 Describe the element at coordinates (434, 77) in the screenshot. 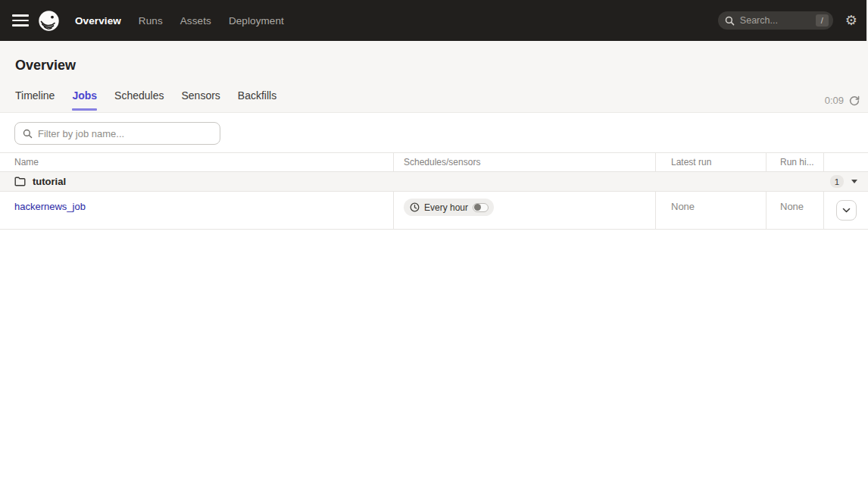

I see `page-header: Overview Timeline Jobs Schedules Sensors…` at that location.